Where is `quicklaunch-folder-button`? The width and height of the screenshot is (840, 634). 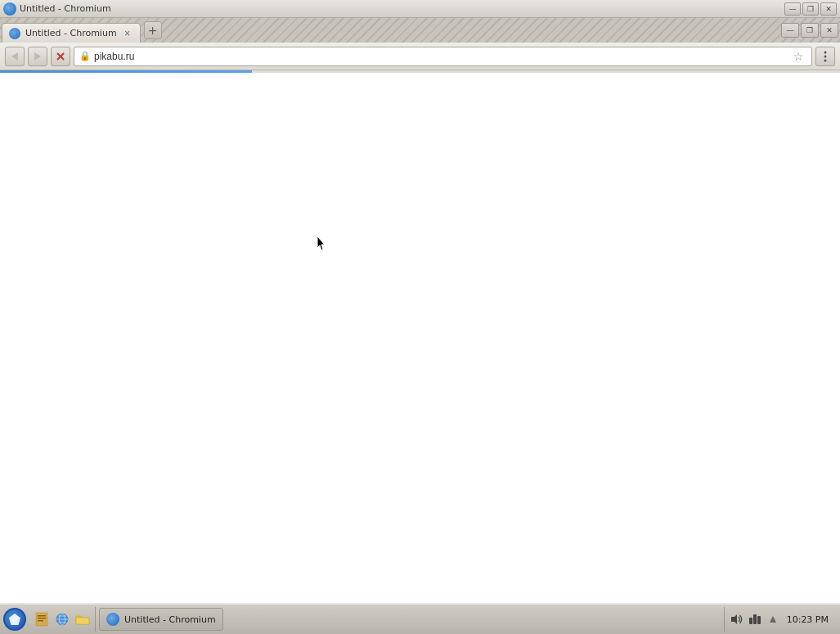
quicklaunch-folder-button is located at coordinates (83, 619).